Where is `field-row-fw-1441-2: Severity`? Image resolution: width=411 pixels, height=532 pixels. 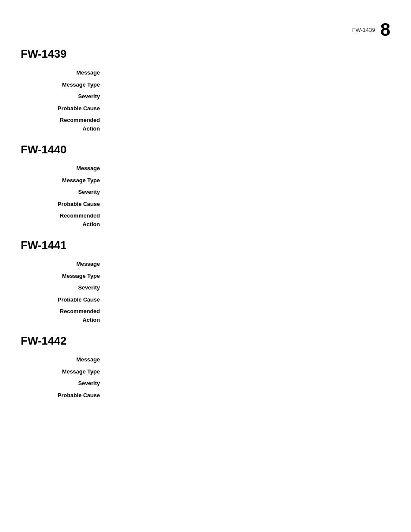
field-row-fw-1441-2: Severity is located at coordinates (206, 288).